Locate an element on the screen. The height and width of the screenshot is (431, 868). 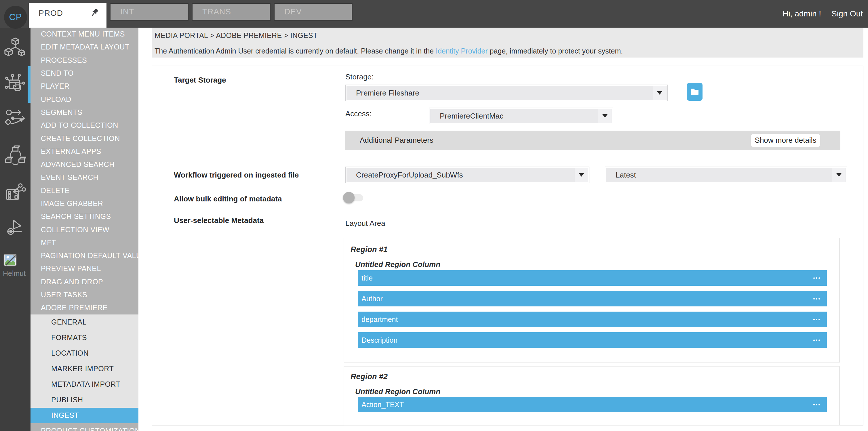
workflow-dropdown-value: CreateProxyForUpload_SubWfs is located at coordinates (409, 175).